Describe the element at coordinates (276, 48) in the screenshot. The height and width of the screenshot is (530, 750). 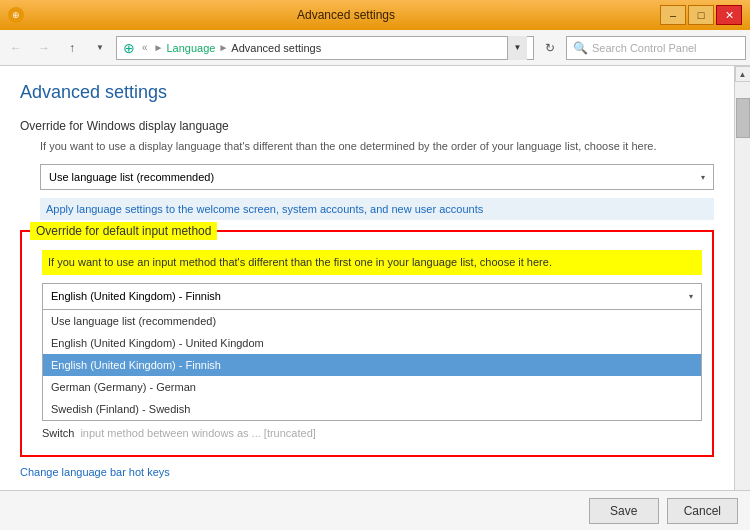
I see `breadcrumb-current: Advanced settings` at that location.